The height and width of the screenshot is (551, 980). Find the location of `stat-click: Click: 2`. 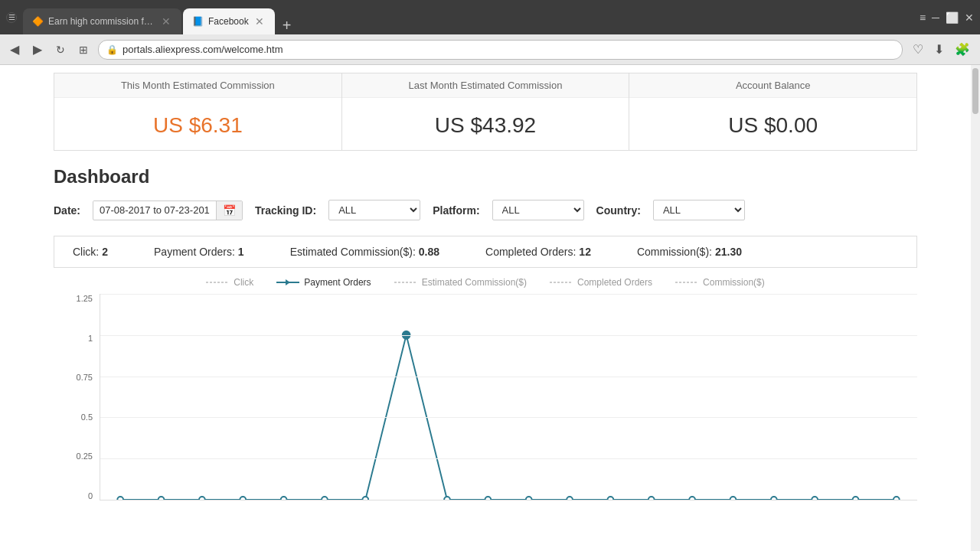

stat-click: Click: 2 is located at coordinates (90, 252).